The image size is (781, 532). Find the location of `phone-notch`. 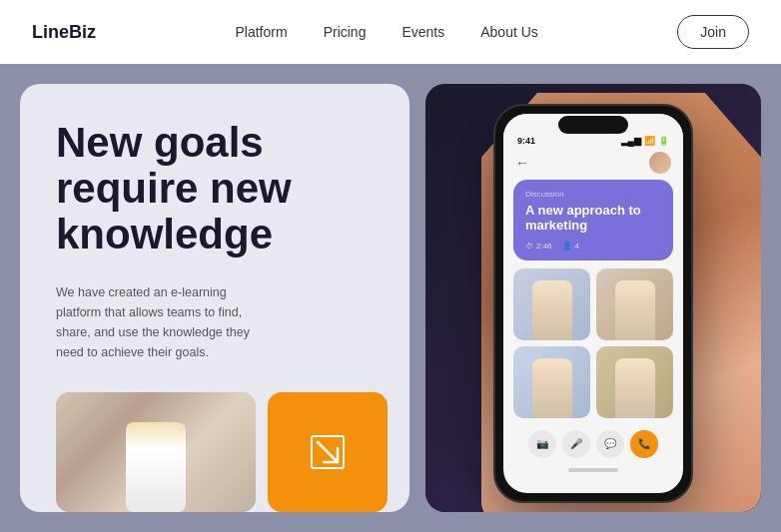

phone-notch is located at coordinates (593, 125).